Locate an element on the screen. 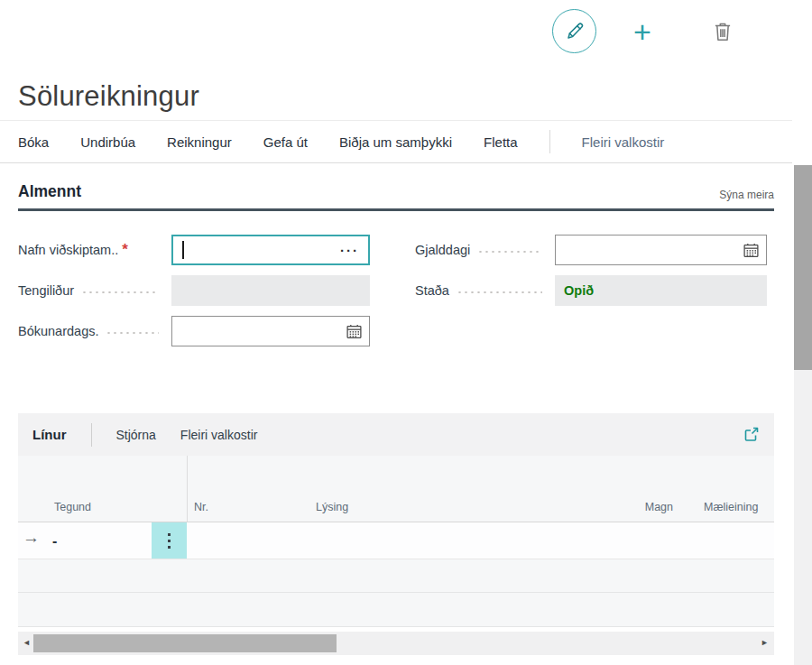 The height and width of the screenshot is (665, 812). action-bar-divider is located at coordinates (550, 142).